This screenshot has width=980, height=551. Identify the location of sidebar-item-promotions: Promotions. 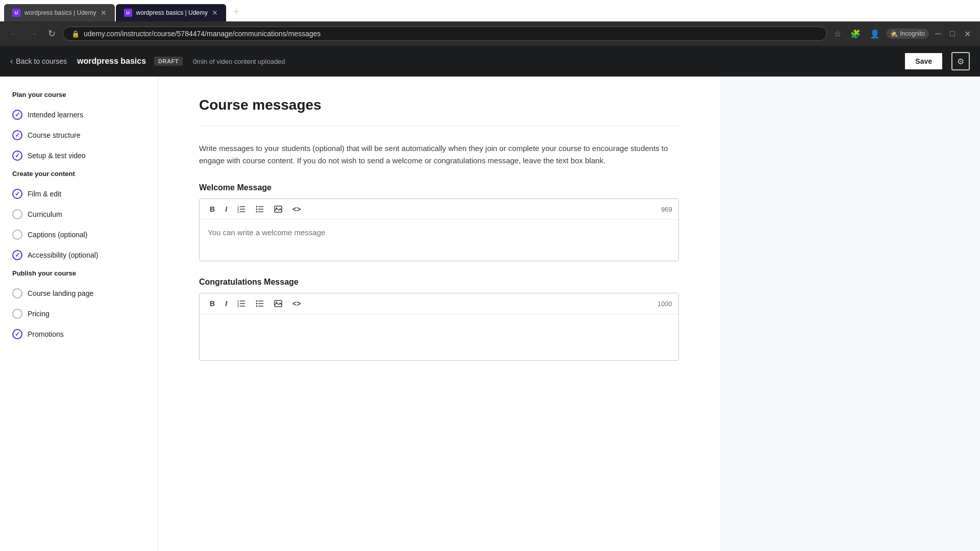
(79, 334).